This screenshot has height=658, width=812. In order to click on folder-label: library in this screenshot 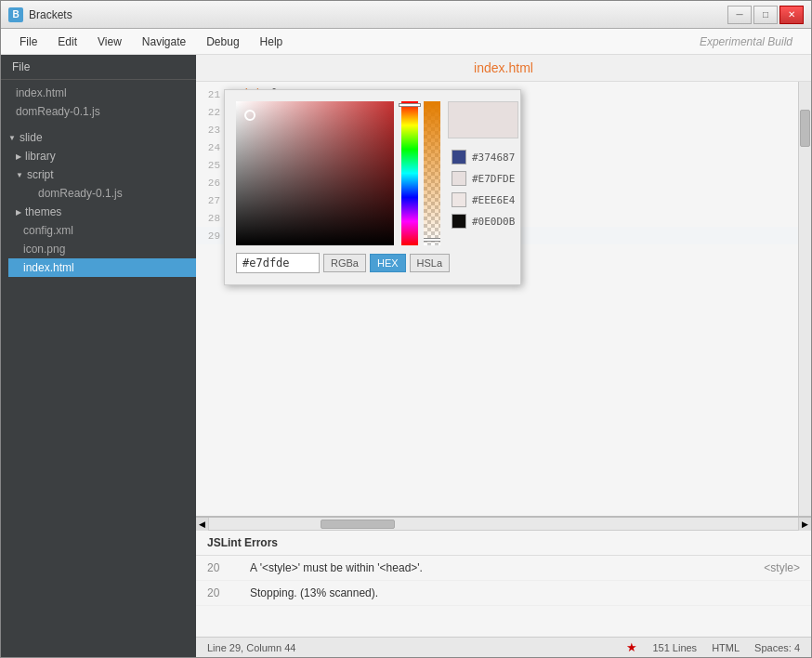, I will do `click(41, 156)`.